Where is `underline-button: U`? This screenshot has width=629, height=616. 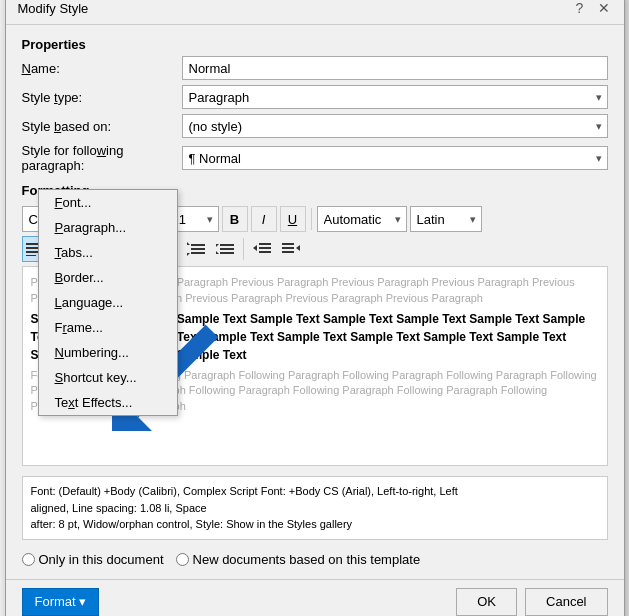
underline-button: U is located at coordinates (293, 219).